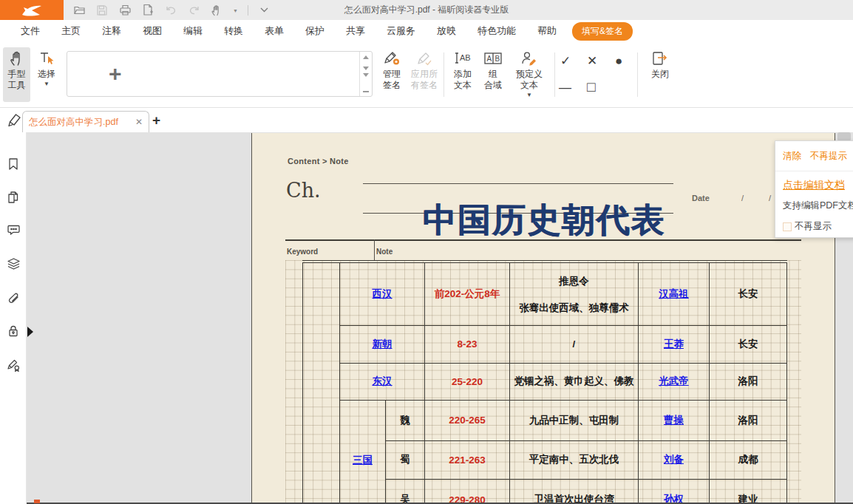  I want to click on founder-link-cell: 孙权, so click(674, 491).